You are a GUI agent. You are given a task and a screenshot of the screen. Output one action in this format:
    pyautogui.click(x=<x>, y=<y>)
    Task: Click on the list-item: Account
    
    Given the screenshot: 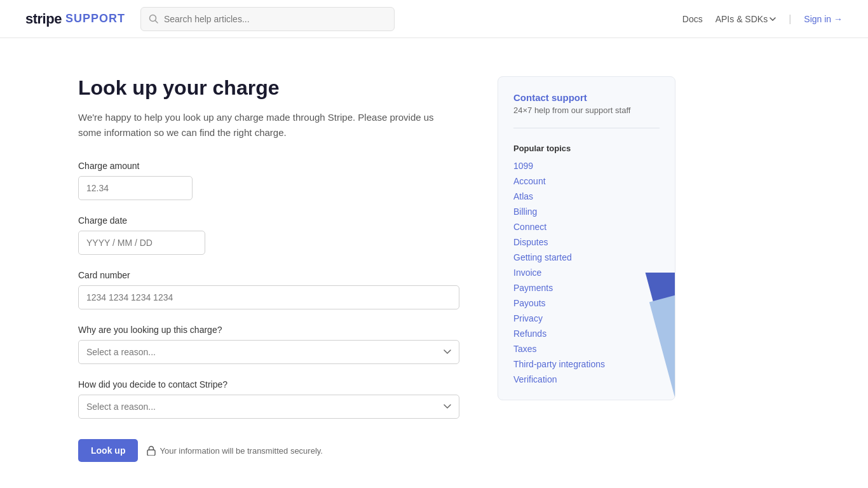 What is the action you would take?
    pyautogui.click(x=587, y=181)
    